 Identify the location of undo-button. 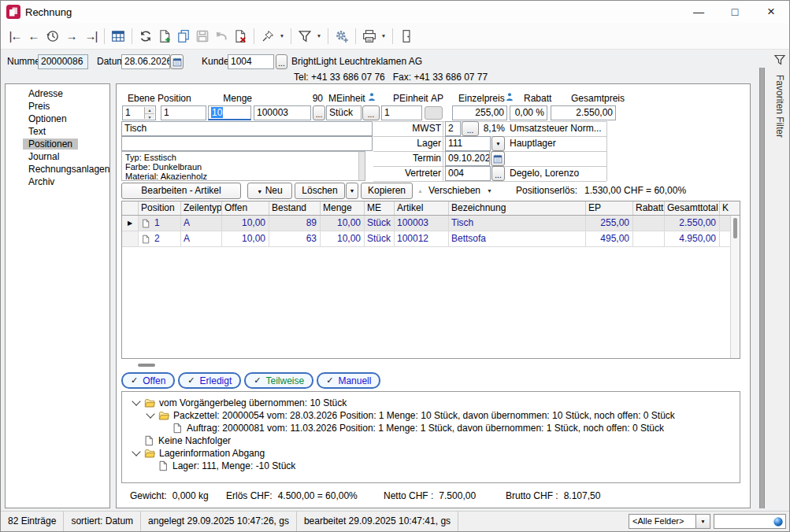
(221, 36).